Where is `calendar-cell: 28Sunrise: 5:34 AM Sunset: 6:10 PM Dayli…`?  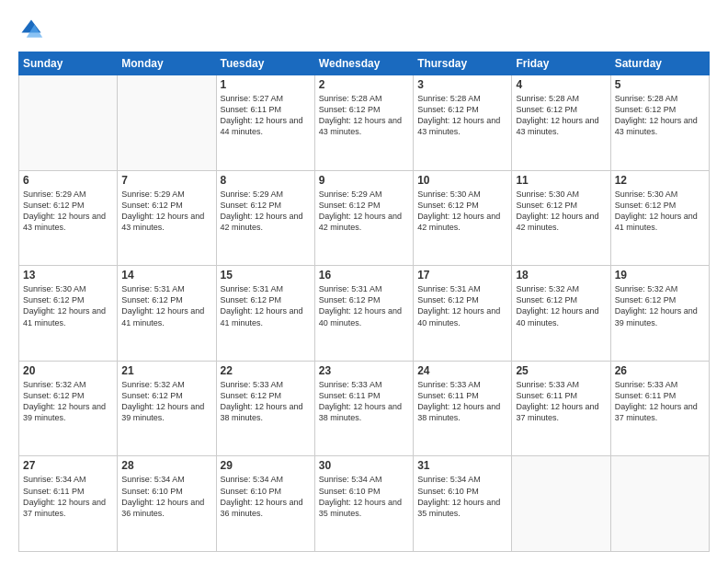
calendar-cell: 28Sunrise: 5:34 AM Sunset: 6:10 PM Dayli… is located at coordinates (167, 504).